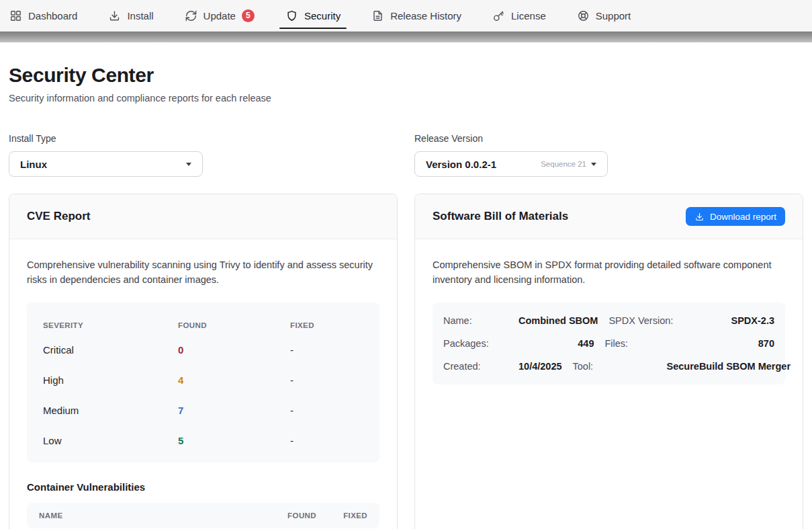  Describe the element at coordinates (203, 138) in the screenshot. I see `install-type-label: Install Type` at that location.